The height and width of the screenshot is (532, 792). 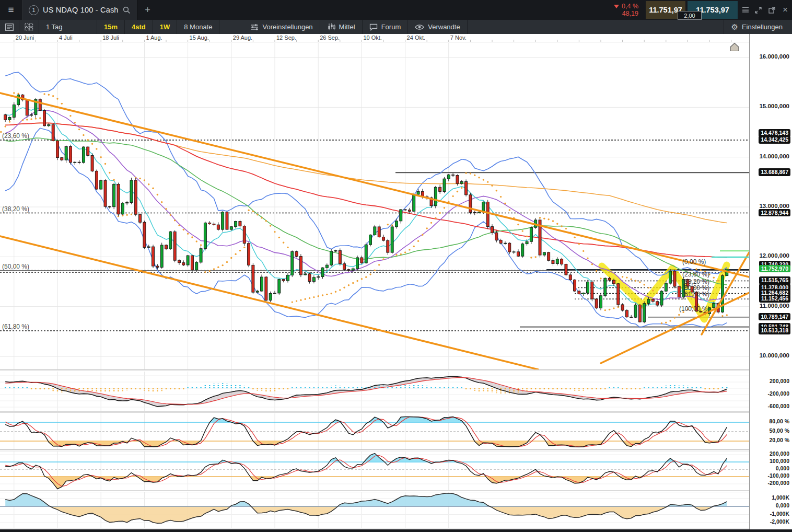 What do you see at coordinates (779, 440) in the screenshot?
I see `stochastic-tick-label: 20,00 %` at bounding box center [779, 440].